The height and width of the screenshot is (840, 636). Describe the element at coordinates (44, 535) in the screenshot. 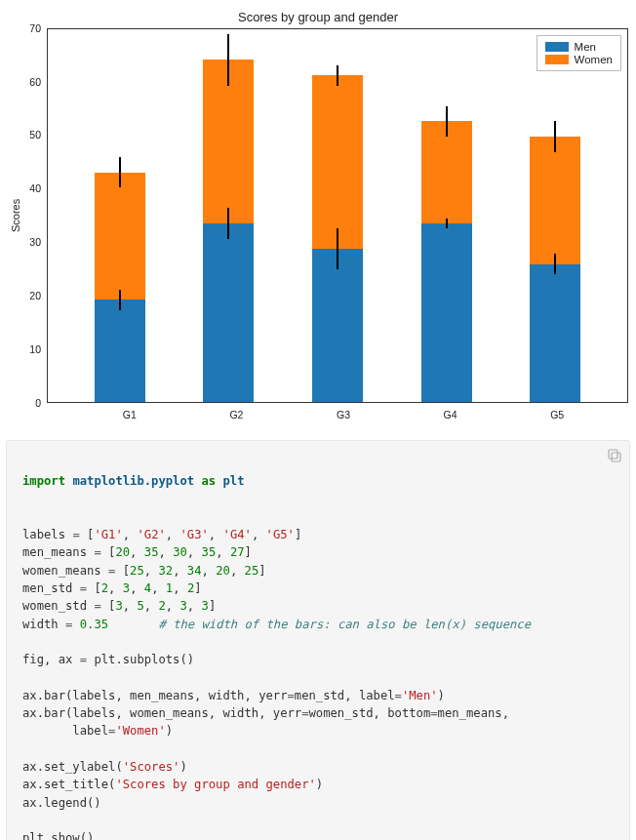

I see `code-token: labels` at that location.